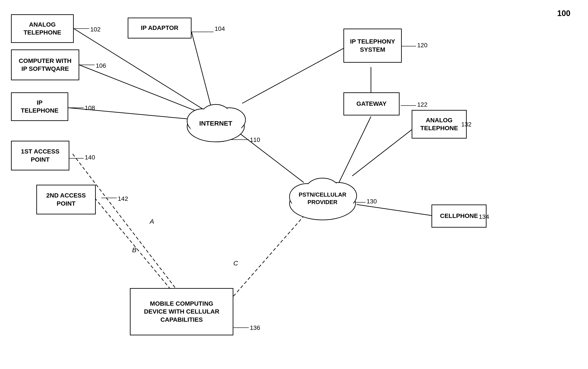  What do you see at coordinates (255, 328) in the screenshot?
I see `ref-136: 136` at bounding box center [255, 328].